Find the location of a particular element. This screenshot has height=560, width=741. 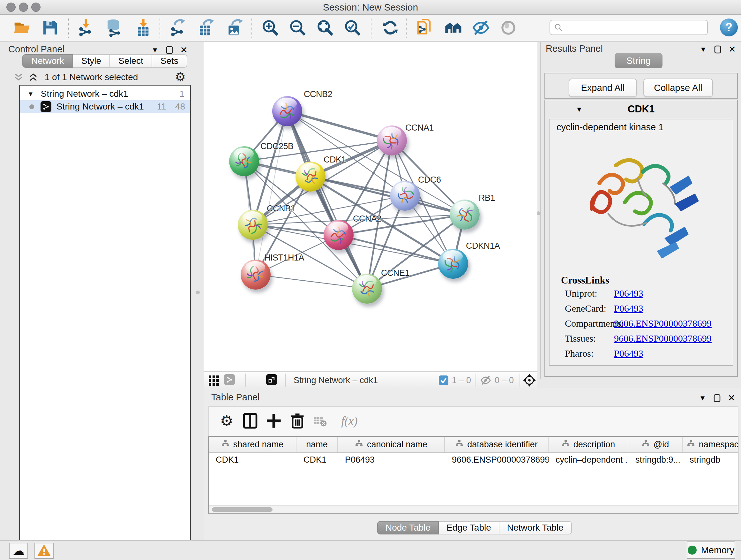

tab-network: Network is located at coordinates (48, 61).